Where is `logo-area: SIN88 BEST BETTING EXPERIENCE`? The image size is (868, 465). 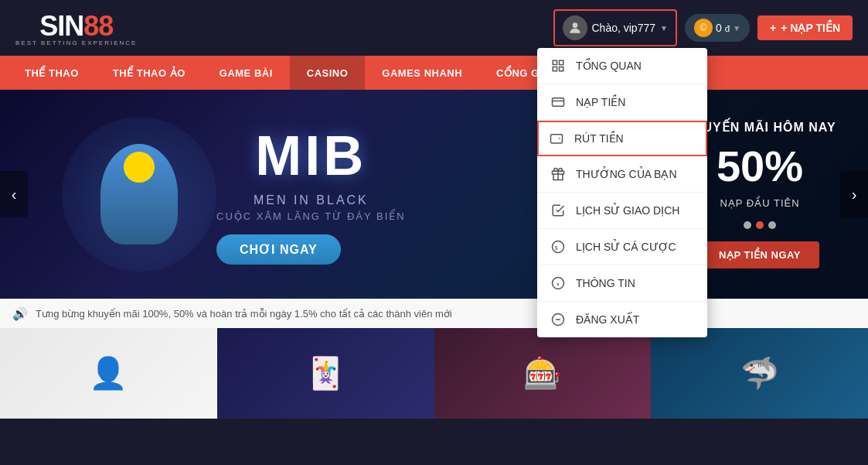
logo-area: SIN88 BEST BETTING EXPERIENCE is located at coordinates (76, 28).